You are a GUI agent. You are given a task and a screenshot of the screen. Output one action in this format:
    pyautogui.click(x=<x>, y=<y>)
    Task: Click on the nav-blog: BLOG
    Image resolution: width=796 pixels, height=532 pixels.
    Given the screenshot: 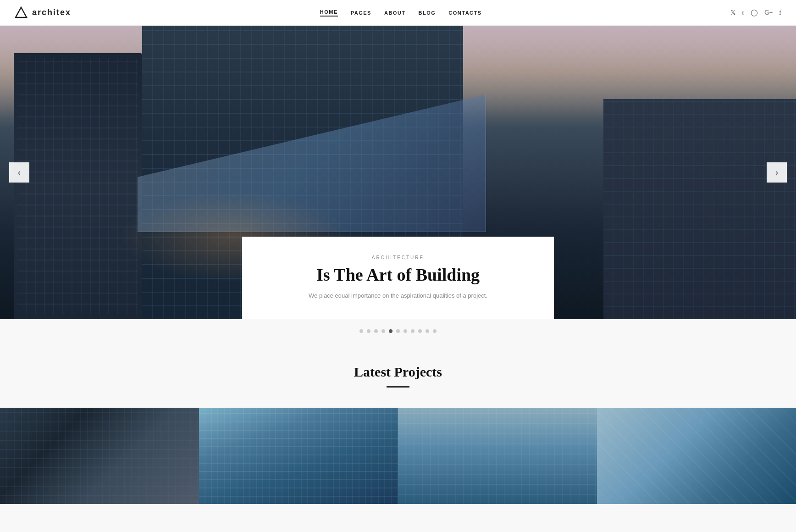 What is the action you would take?
    pyautogui.click(x=427, y=13)
    